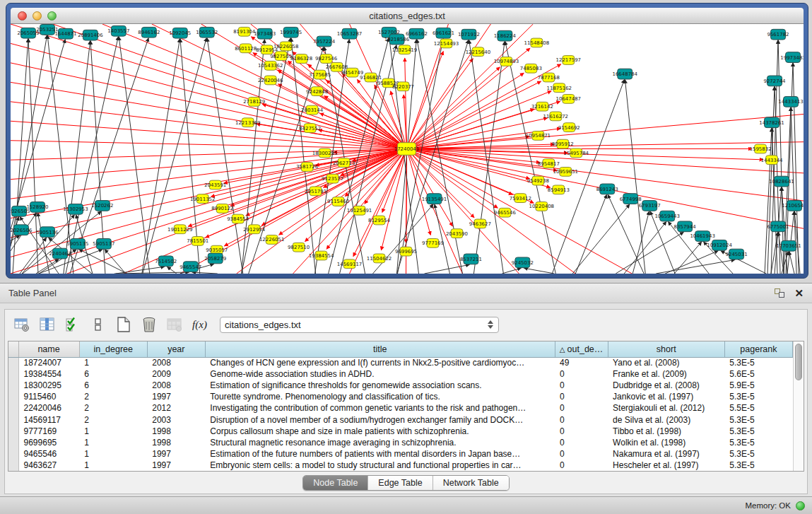  I want to click on table-row: 2242004622012Investigating the contribut…, so click(401, 408).